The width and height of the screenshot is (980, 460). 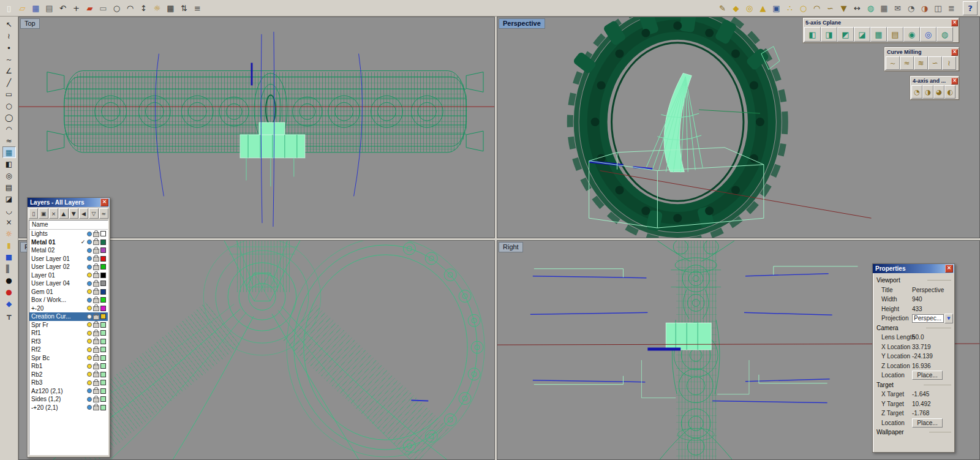 What do you see at coordinates (881, 22) in the screenshot?
I see `toolbar-titlebar: 5-axis Cplane ×` at bounding box center [881, 22].